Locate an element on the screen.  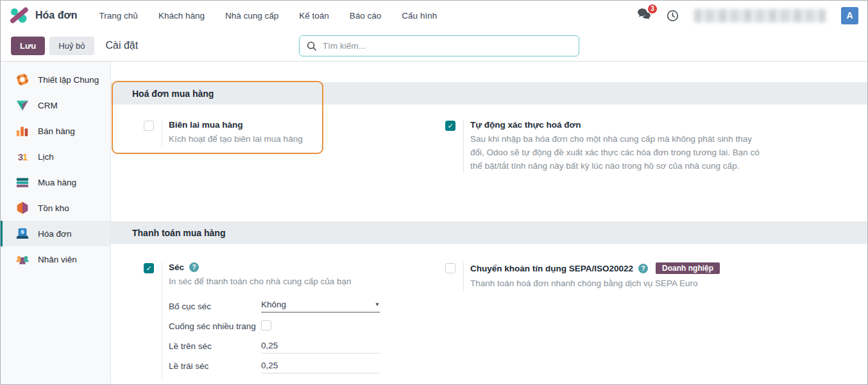
check-left-margin-input is located at coordinates (321, 367).